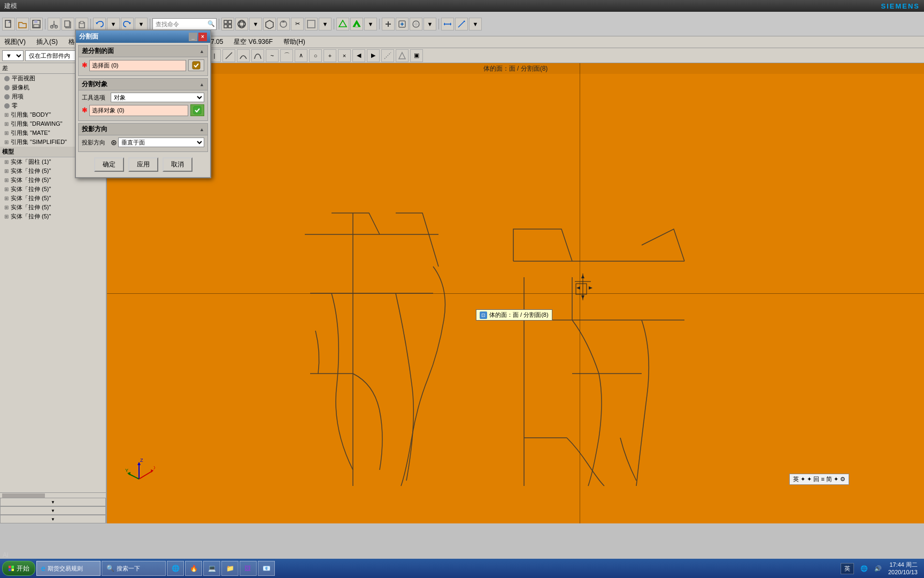 The width and height of the screenshot is (924, 578). Describe the element at coordinates (847, 568) in the screenshot. I see `tray-ime: 英` at that location.